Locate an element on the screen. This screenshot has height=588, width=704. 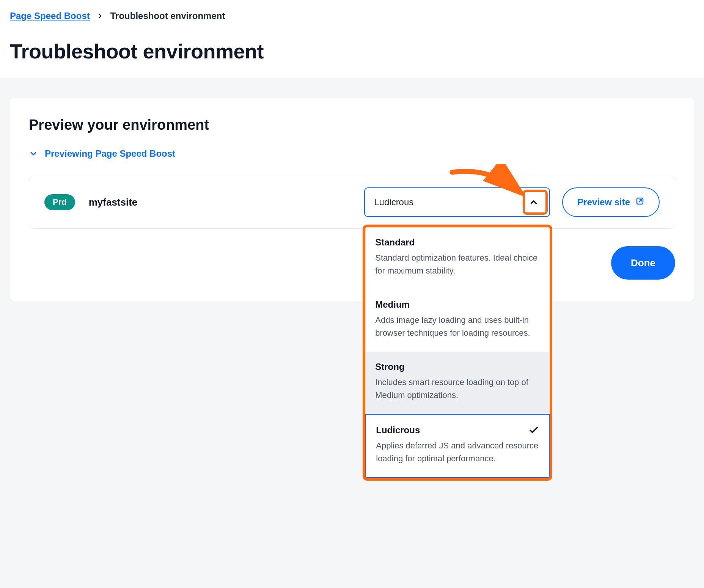
option-desc: Applies deferred JS and advanced resourc… is located at coordinates (457, 452).